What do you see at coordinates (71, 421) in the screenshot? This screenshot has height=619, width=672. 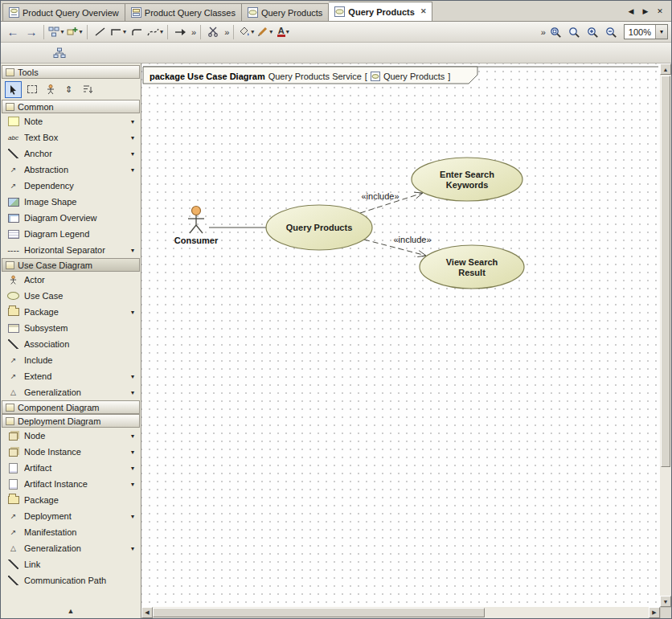 I see `palette-section-deployment-diagram: Deployment Diagram` at bounding box center [71, 421].